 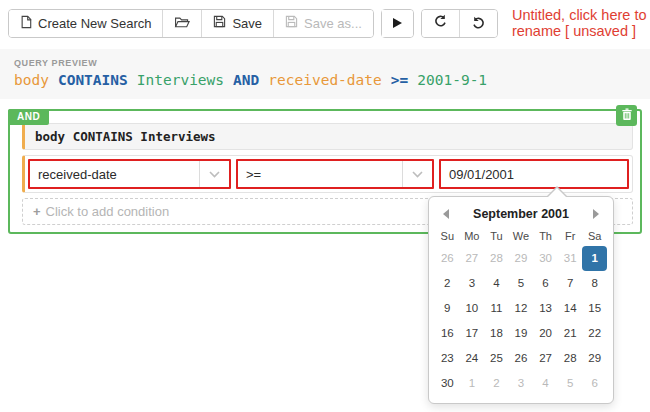 What do you see at coordinates (496, 334) in the screenshot?
I see `calendar-day: 18` at bounding box center [496, 334].